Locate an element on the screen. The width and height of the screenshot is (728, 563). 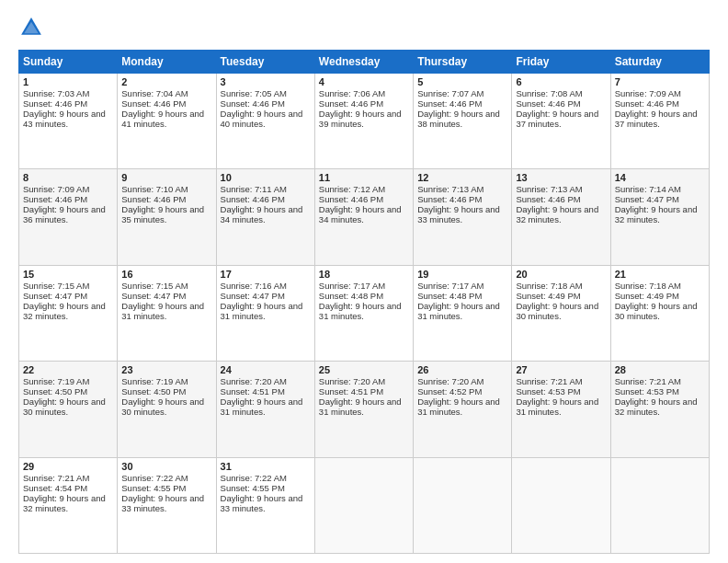
calendar-cell: 21Sunrise: 7:18 AMSunset: 4:49 PMDayligh… is located at coordinates (660, 313).